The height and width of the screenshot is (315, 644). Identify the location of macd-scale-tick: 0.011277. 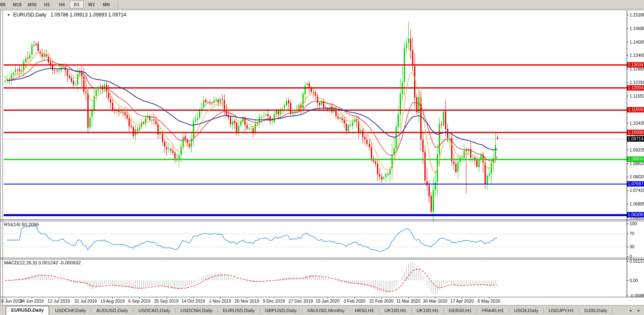
(637, 261).